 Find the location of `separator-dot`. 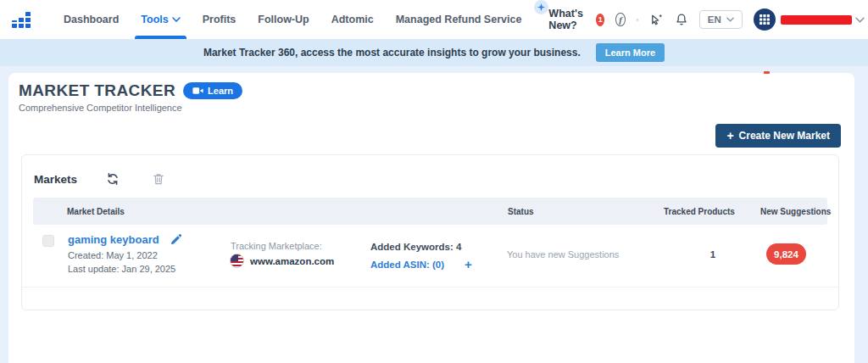

separator-dot is located at coordinates (637, 20).